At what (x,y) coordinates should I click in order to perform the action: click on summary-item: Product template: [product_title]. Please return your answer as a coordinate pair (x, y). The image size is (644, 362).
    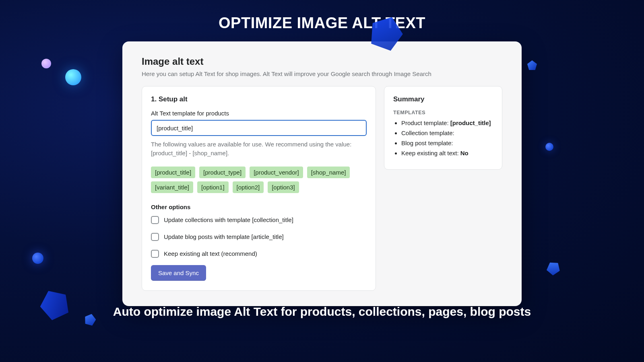
    Looking at the image, I should click on (447, 123).